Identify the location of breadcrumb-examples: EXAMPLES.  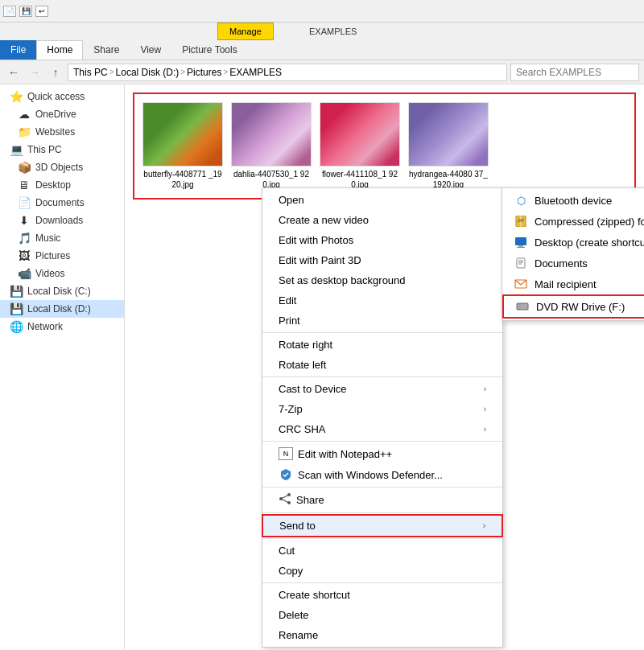
(256, 72).